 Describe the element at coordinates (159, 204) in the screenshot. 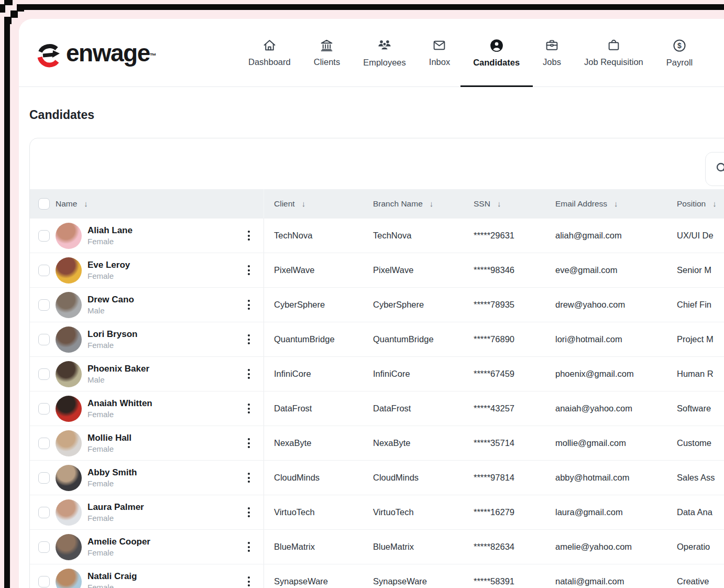

I see `column-header-name: Name ↓` at that location.